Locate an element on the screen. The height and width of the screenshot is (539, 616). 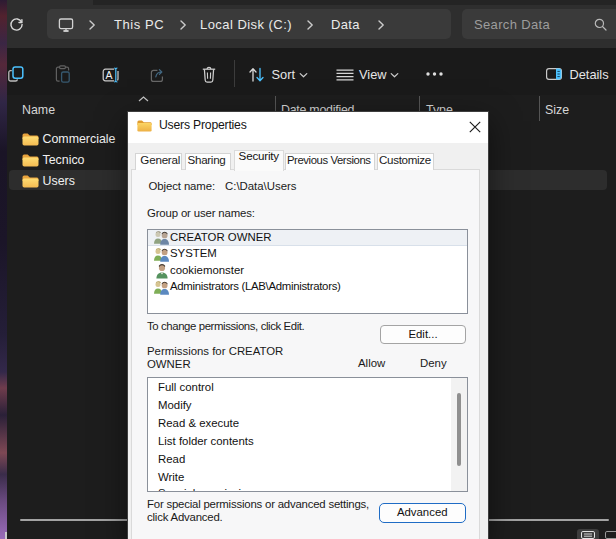
svg-text: A is located at coordinates (108, 75).